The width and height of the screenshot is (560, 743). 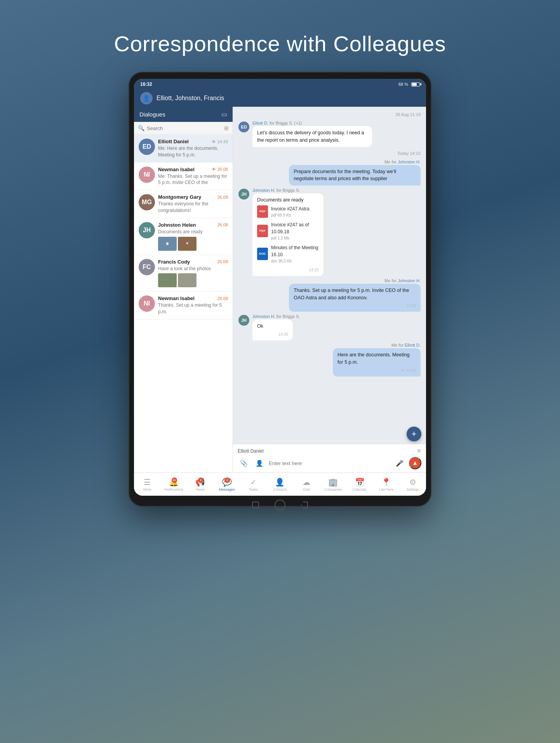 I want to click on avatar-initials: MG, so click(x=147, y=202).